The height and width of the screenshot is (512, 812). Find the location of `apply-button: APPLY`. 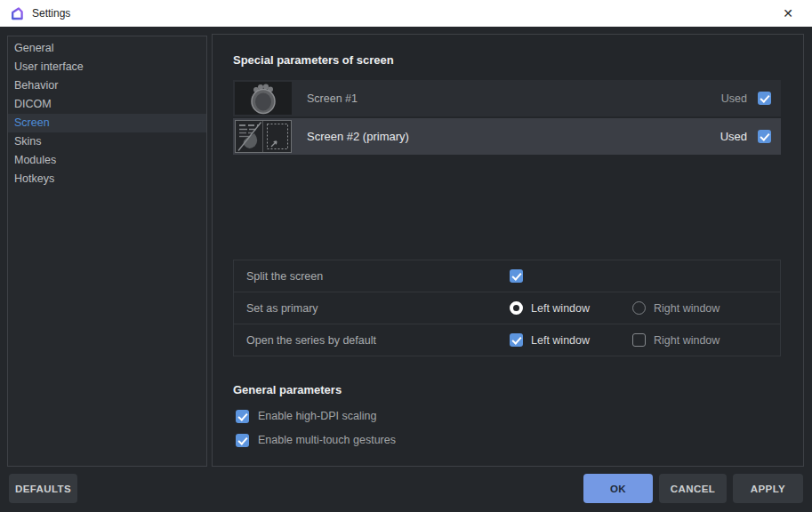

apply-button: APPLY is located at coordinates (768, 489).